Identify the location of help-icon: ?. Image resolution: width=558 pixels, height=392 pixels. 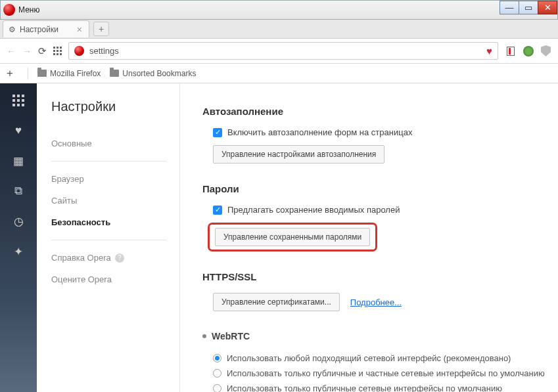
(120, 258).